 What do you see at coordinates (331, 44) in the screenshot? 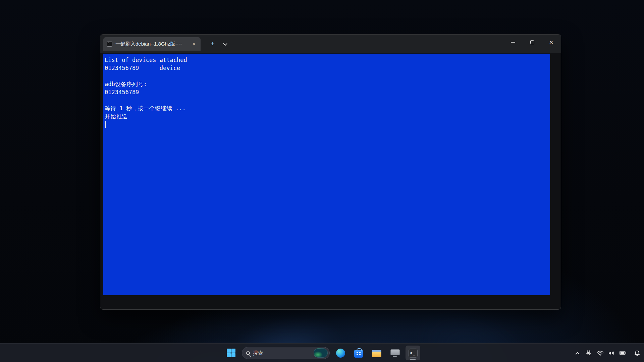
I see `terminal-titlebar: 一键刷入debian--1.8Ghz版---- × + ×` at bounding box center [331, 44].